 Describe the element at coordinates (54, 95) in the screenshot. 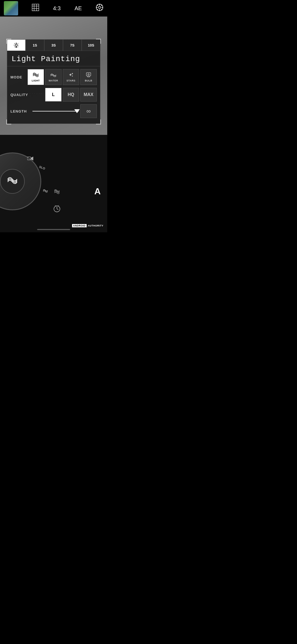

I see `settings-rows: MODE · · · · · LIGHT` at that location.